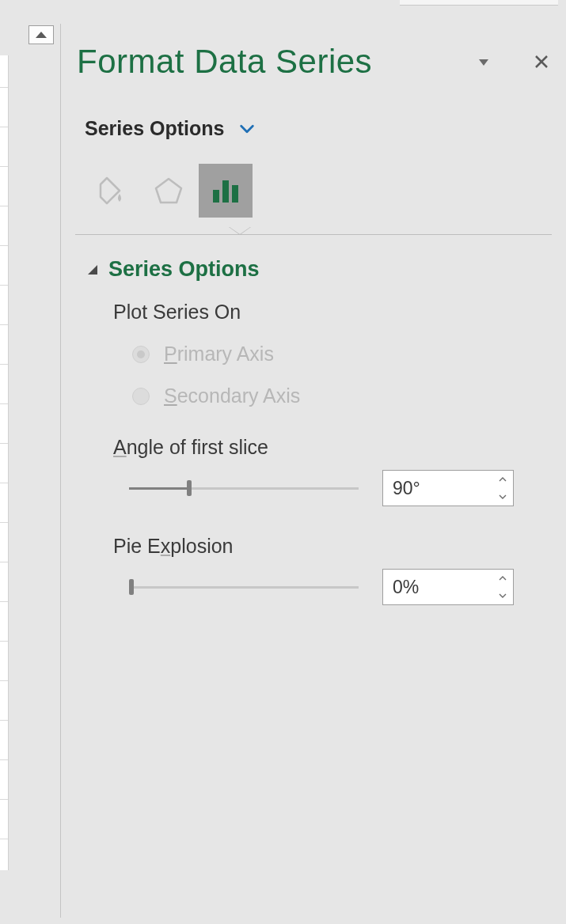  Describe the element at coordinates (340, 546) in the screenshot. I see `pie-explosion-label: Pie Explosion` at that location.